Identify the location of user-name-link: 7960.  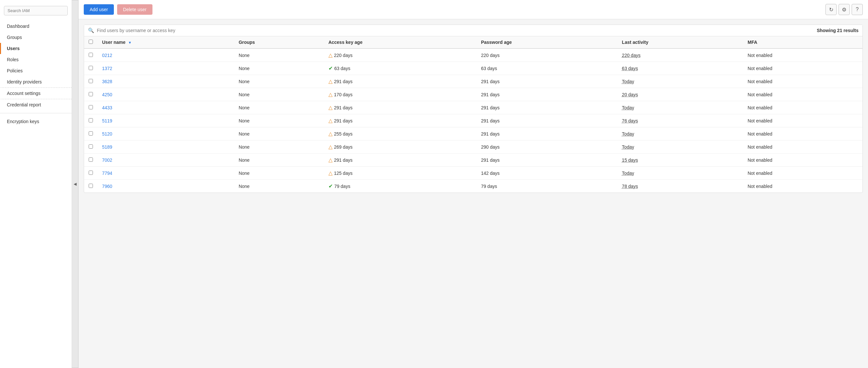
(107, 186).